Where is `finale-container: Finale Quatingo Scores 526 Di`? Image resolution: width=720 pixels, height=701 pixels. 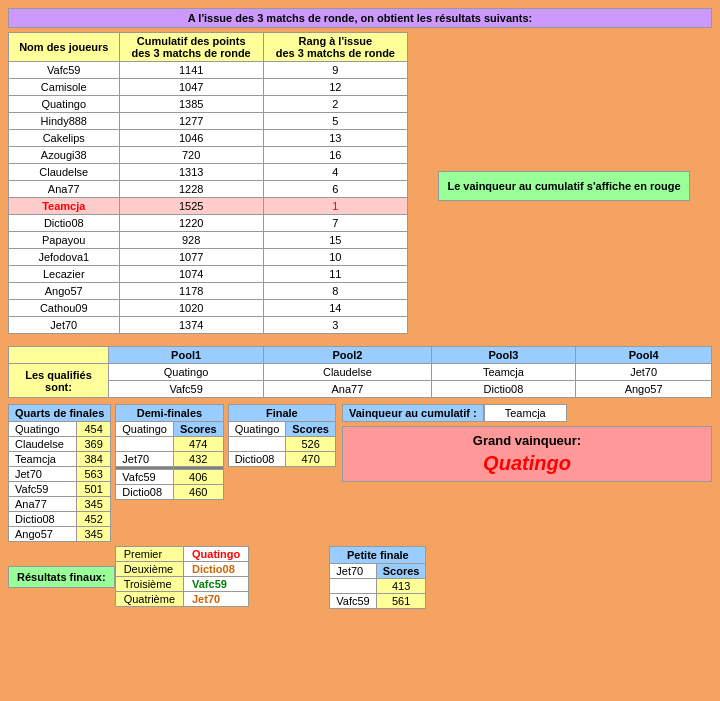 finale-container: Finale Quatingo Scores 526 Di is located at coordinates (282, 436).